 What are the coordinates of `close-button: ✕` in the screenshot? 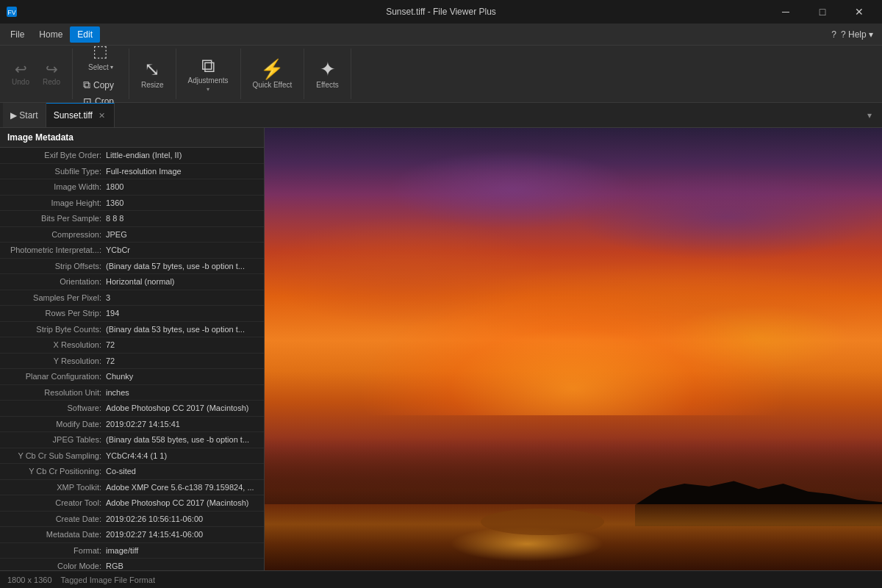 It's located at (859, 12).